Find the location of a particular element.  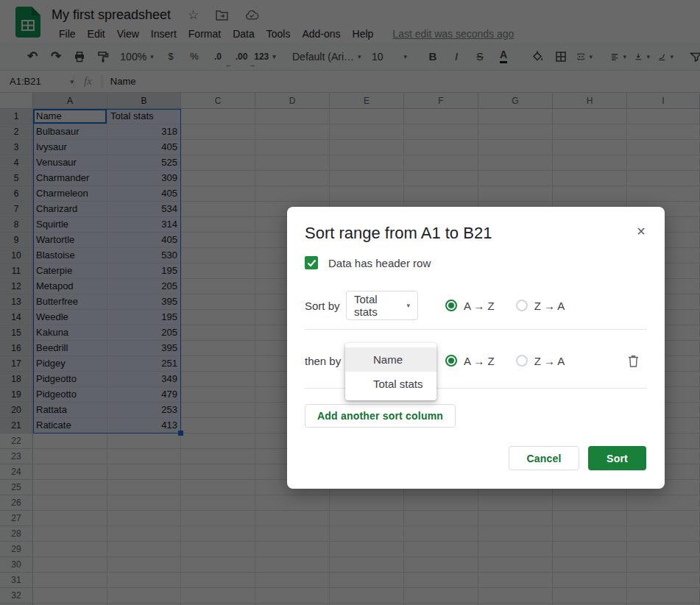

cancel-button: Cancel is located at coordinates (544, 458).